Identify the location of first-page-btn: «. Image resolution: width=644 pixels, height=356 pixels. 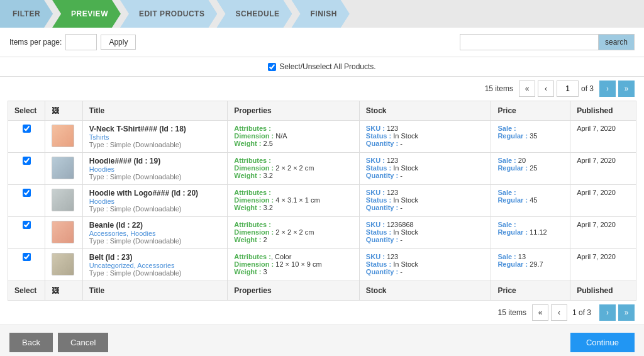
(527, 89).